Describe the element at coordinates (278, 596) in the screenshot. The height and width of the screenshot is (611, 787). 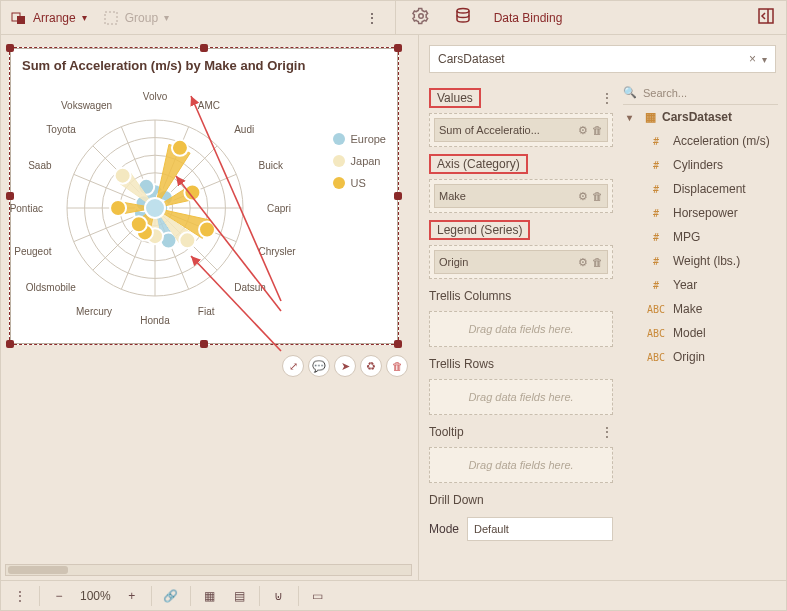
I see `magnet-icon: ⊍` at that location.